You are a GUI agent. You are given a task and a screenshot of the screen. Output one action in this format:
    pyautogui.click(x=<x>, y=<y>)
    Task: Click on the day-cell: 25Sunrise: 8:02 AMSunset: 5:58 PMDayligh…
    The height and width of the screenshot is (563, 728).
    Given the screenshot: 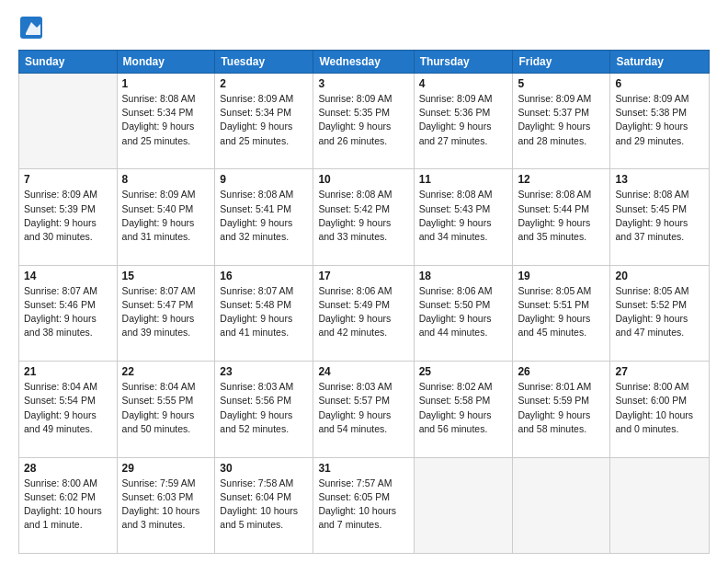 What is the action you would take?
    pyautogui.click(x=463, y=409)
    